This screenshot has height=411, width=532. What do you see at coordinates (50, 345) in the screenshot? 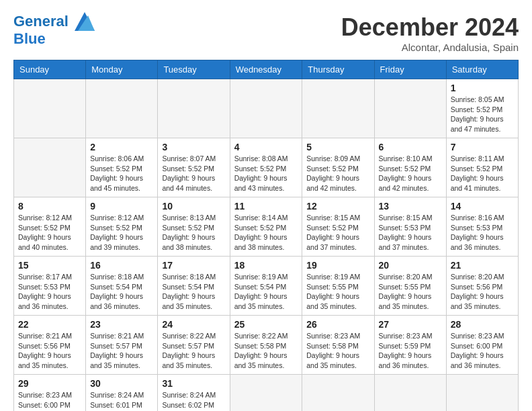
I see `calendar-day: 22Sunrise: 8:21 AMSunset: 5:56 PMDayligh…` at bounding box center [50, 345].